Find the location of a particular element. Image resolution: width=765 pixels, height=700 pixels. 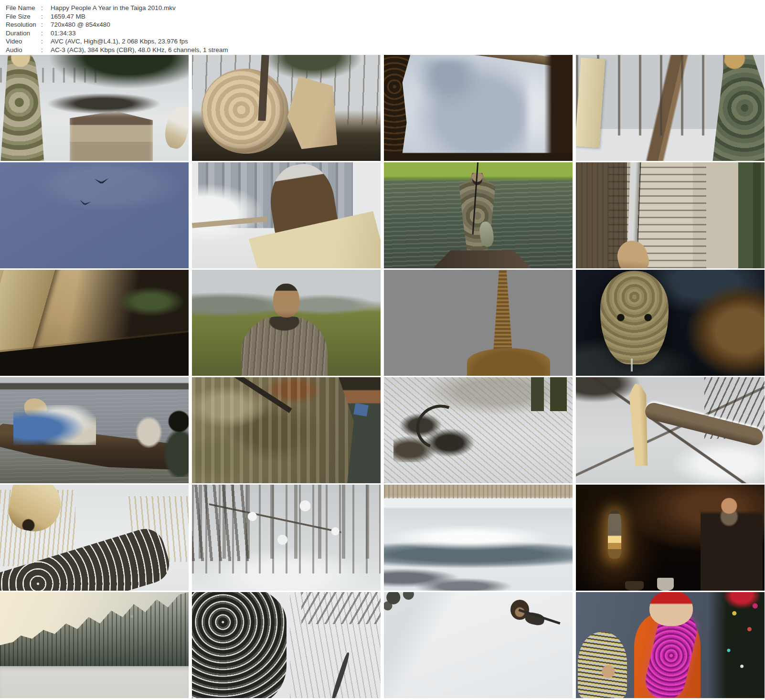

audio-row: Audio:AC-3 (AC3), 384 Kbps (CBR), 48.0 K… is located at coordinates (385, 50).